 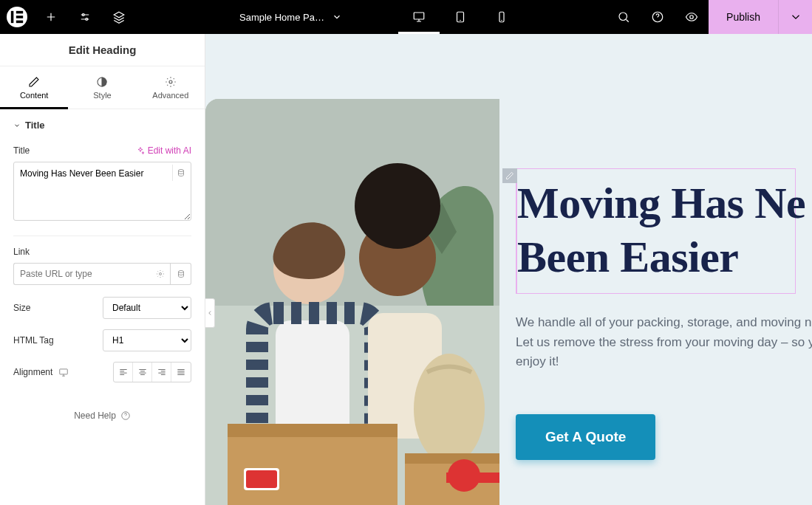 I want to click on page-title-dropdown: Sample Home Pa…, so click(x=291, y=18).